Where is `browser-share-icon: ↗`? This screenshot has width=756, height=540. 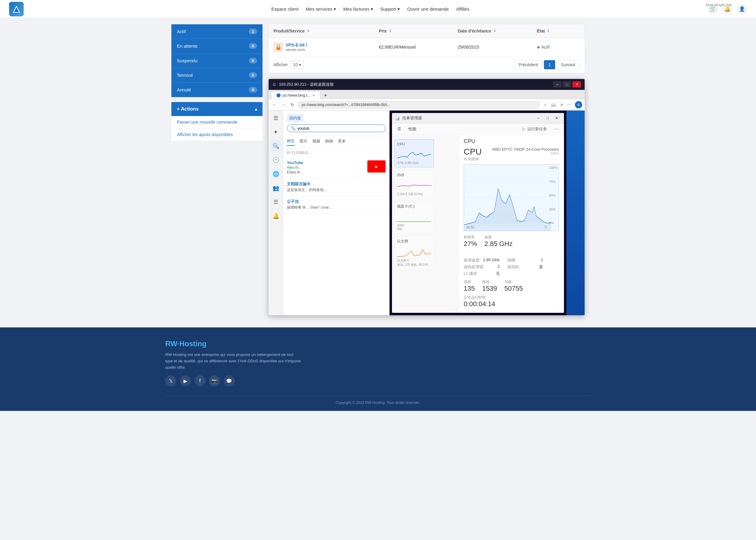
browser-share-icon: ↗ is located at coordinates (561, 105).